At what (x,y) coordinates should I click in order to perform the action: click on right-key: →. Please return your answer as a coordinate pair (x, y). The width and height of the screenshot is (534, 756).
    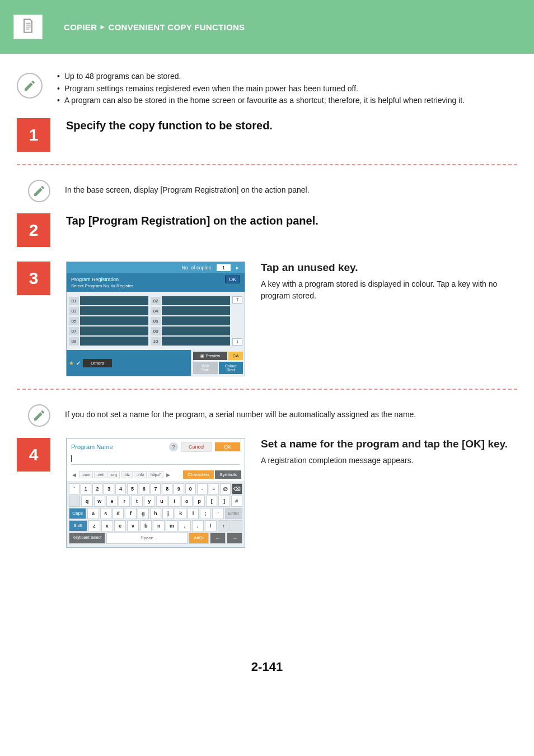
    Looking at the image, I should click on (235, 538).